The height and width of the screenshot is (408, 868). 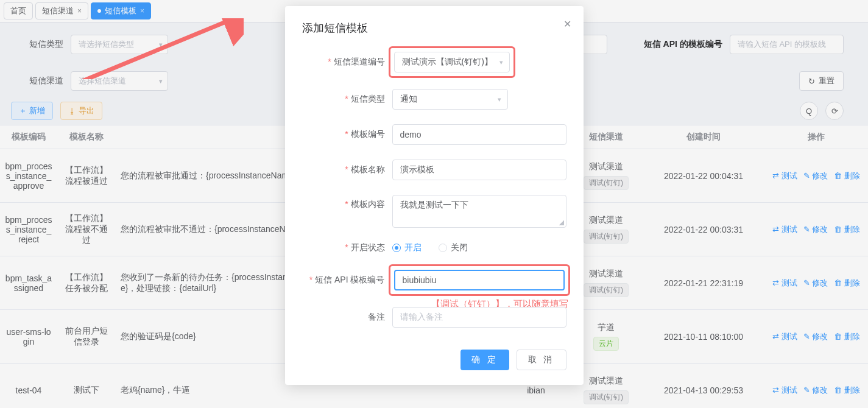 I want to click on type-select: 通知▾, so click(x=450, y=99).